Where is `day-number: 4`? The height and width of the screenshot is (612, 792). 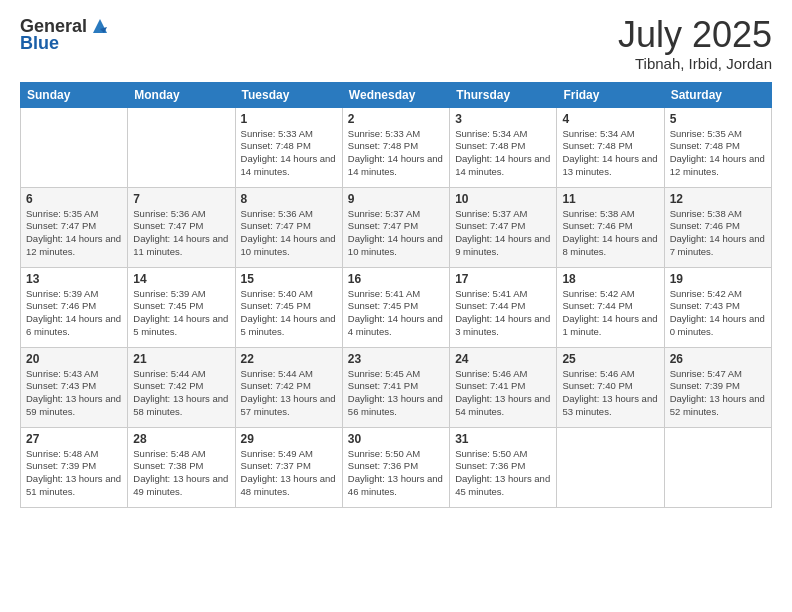
day-number: 4 is located at coordinates (610, 119).